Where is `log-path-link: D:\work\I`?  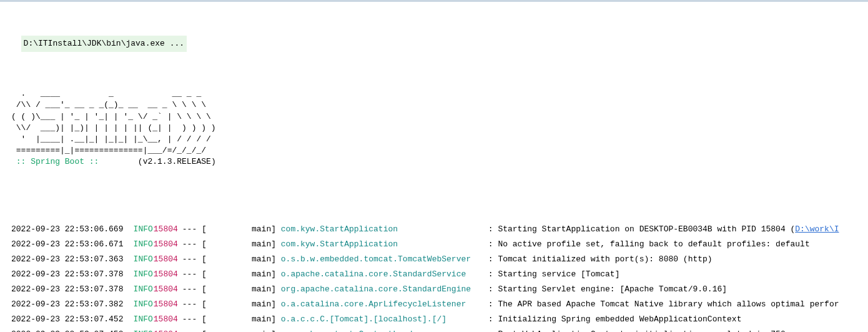 log-path-link: D:\work\I is located at coordinates (817, 229).